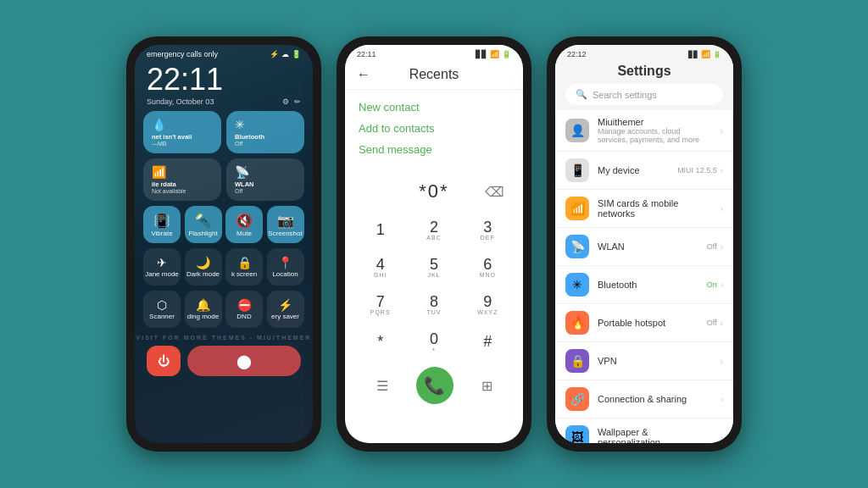 The width and height of the screenshot is (868, 488). What do you see at coordinates (644, 430) in the screenshot?
I see `settings-item-wallpaper: 🖼 Wallpaper & personalization ›` at bounding box center [644, 430].